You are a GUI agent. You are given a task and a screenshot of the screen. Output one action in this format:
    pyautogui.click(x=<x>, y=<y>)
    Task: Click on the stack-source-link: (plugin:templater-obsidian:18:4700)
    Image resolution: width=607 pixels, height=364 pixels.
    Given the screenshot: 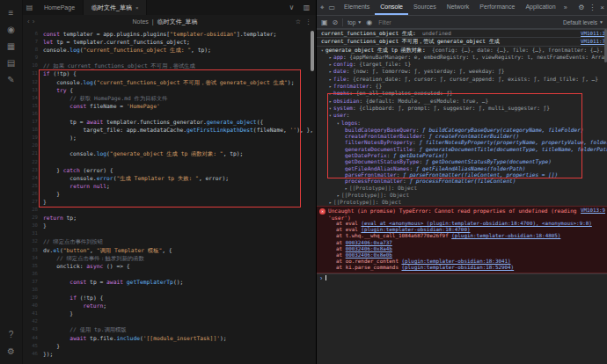 What is the action you would take?
    pyautogui.click(x=415, y=229)
    